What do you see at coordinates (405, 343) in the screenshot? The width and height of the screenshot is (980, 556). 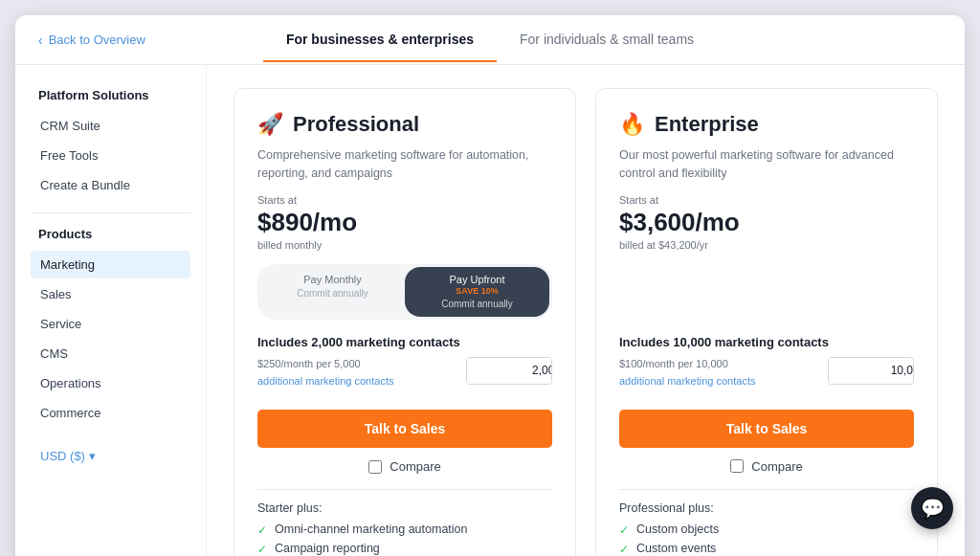 I see `professional-contacts-label: Includes 2,000 marketing contacts` at bounding box center [405, 343].